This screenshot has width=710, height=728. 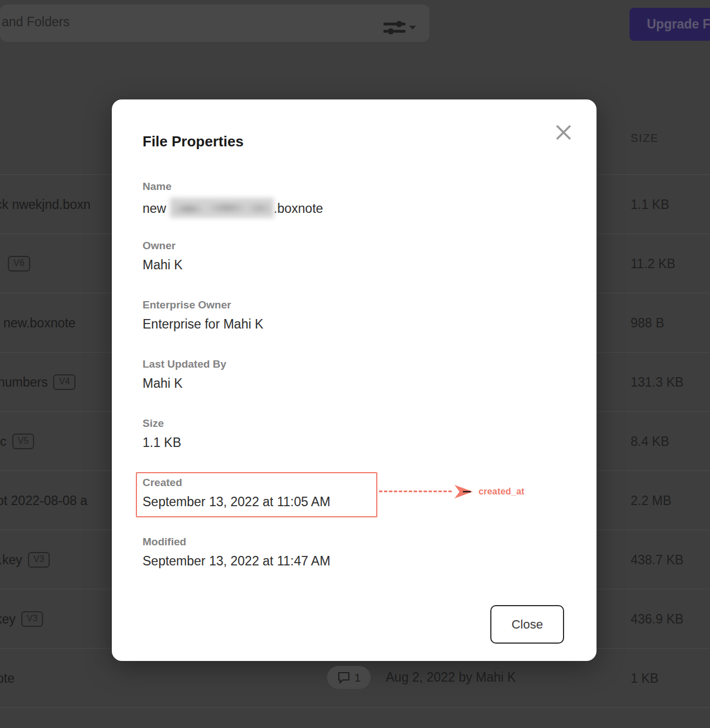 I want to click on comment-count: 1, so click(x=358, y=678).